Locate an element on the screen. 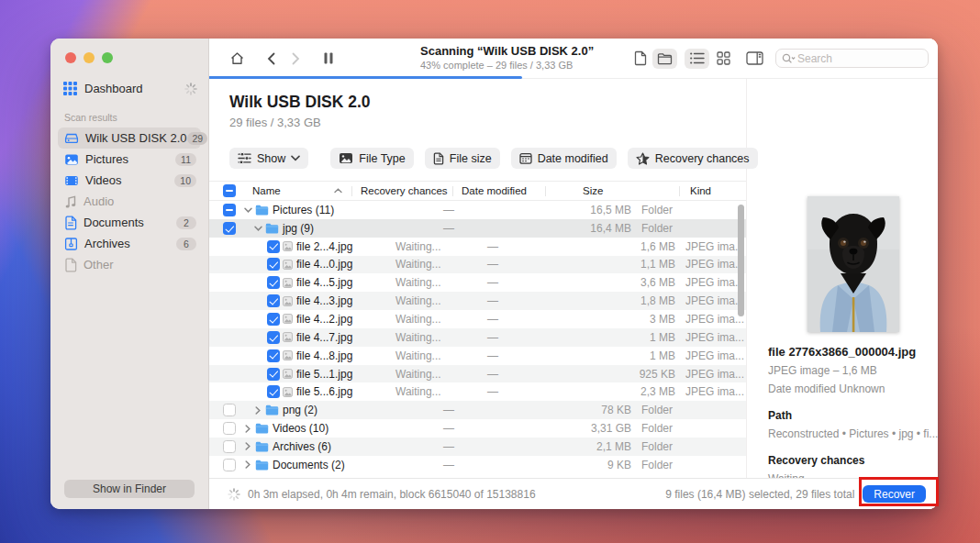 The height and width of the screenshot is (543, 980). row-name: file 2...4.jpg is located at coordinates (325, 247).